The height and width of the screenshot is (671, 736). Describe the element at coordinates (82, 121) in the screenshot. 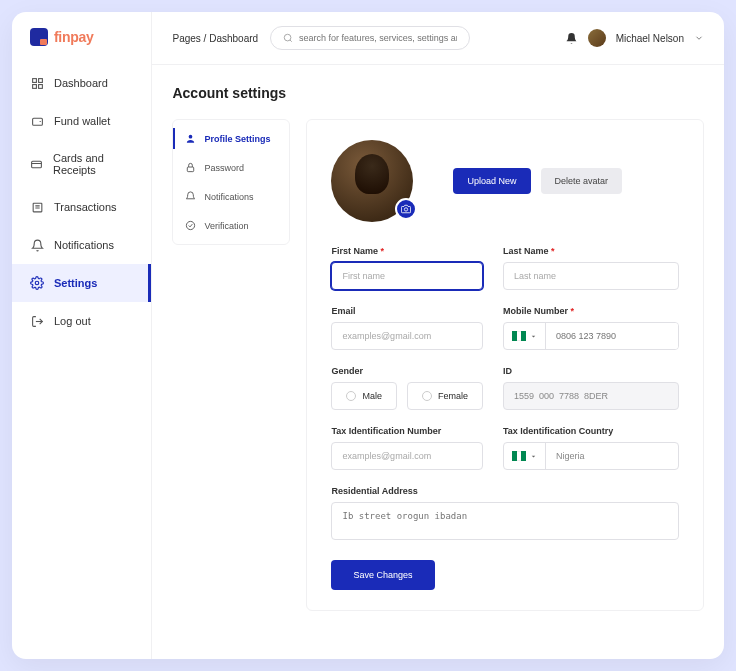

I see `sidebar-item-label: Fund wallet` at that location.